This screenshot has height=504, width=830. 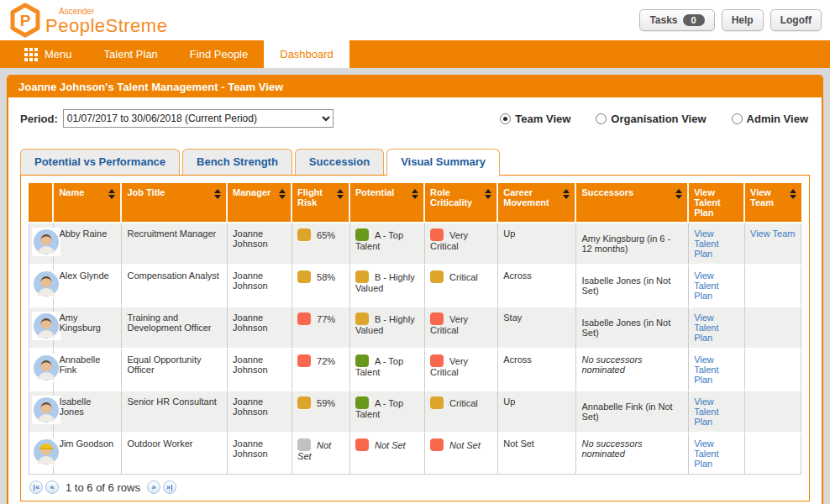 What do you see at coordinates (106, 26) in the screenshot?
I see `brand-name: PeopleStreme` at bounding box center [106, 26].